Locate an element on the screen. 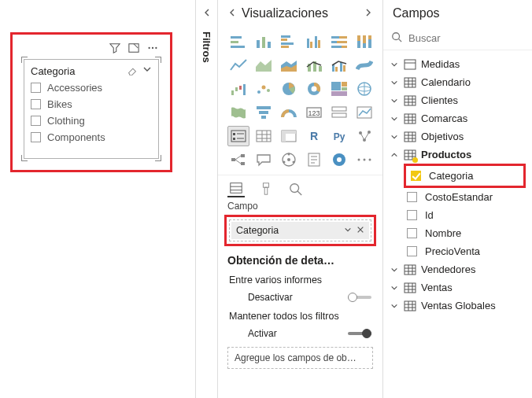 The width and height of the screenshot is (532, 398). treemap-chart-icon is located at coordinates (339, 89).